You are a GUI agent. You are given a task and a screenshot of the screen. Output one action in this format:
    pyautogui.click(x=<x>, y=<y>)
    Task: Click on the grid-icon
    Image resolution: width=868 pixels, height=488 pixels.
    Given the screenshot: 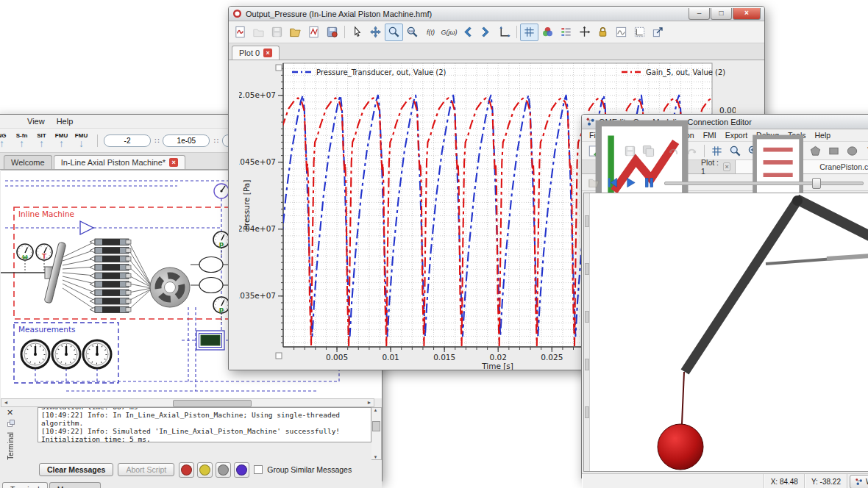 What is the action you would take?
    pyautogui.click(x=716, y=151)
    